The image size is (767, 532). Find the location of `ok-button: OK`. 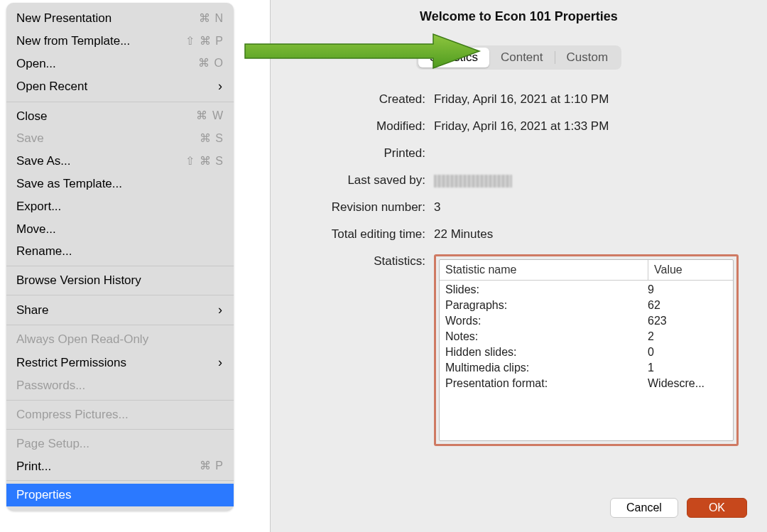

ok-button: OK is located at coordinates (717, 508).